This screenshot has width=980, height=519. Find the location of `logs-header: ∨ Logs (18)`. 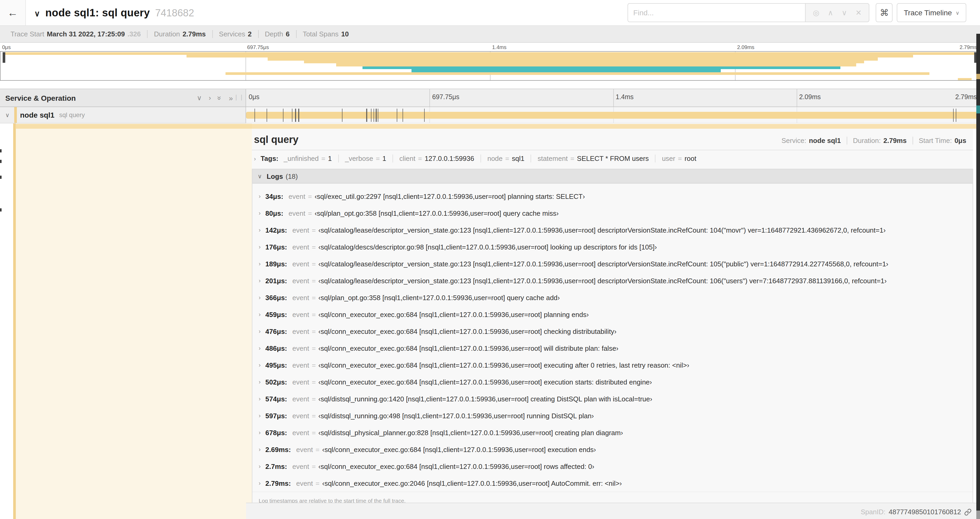

logs-header: ∨ Logs (18) is located at coordinates (612, 177).